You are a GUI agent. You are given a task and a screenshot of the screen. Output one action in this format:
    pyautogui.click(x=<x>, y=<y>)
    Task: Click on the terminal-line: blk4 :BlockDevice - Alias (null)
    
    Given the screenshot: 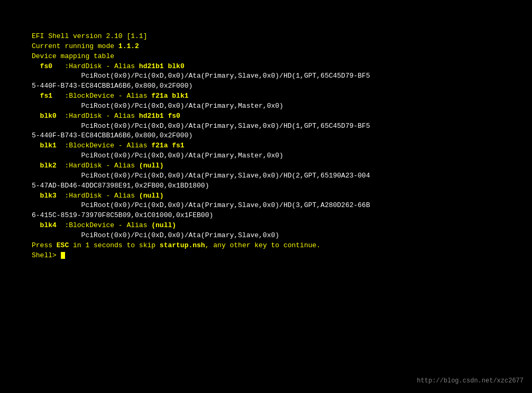 What is the action you would take?
    pyautogui.click(x=266, y=226)
    